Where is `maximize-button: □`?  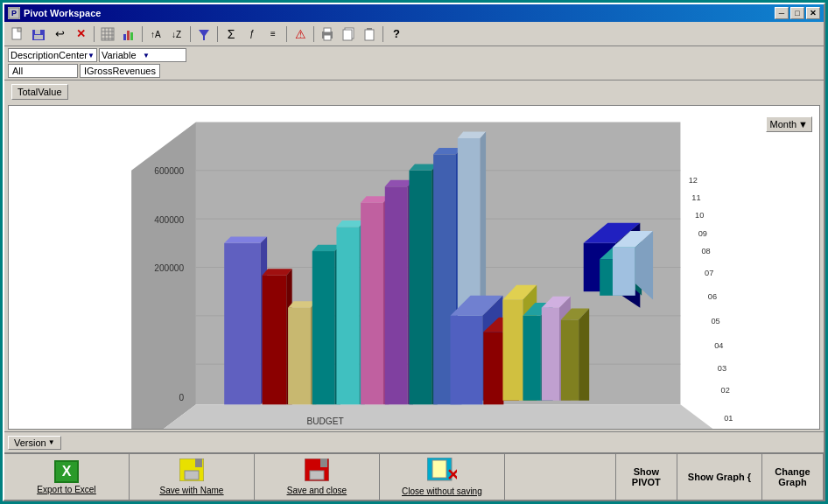
maximize-button: □ is located at coordinates (797, 13).